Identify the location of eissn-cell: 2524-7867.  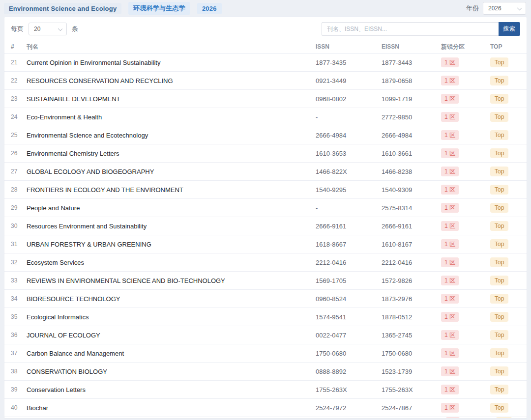
(411, 408).